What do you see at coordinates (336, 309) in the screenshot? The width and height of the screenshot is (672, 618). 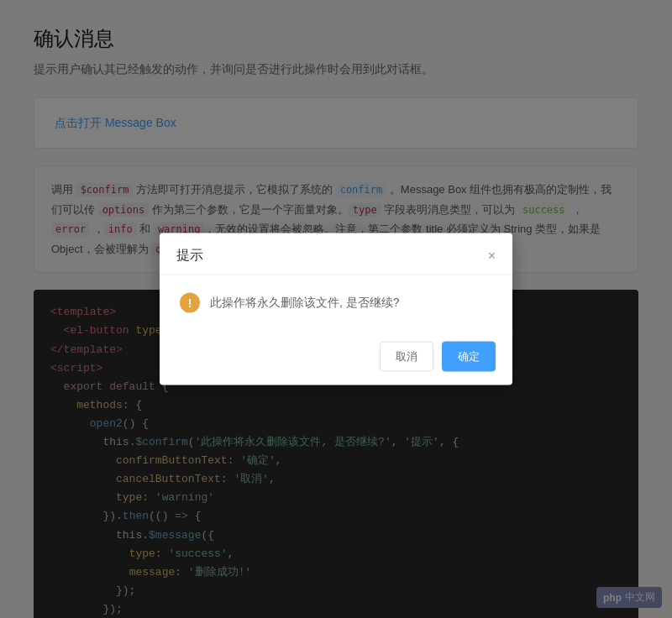 I see `confirm-dialog: 提示 × ! 此操作将永久删除该文件, 是否继续? 取消 确定` at bounding box center [336, 309].